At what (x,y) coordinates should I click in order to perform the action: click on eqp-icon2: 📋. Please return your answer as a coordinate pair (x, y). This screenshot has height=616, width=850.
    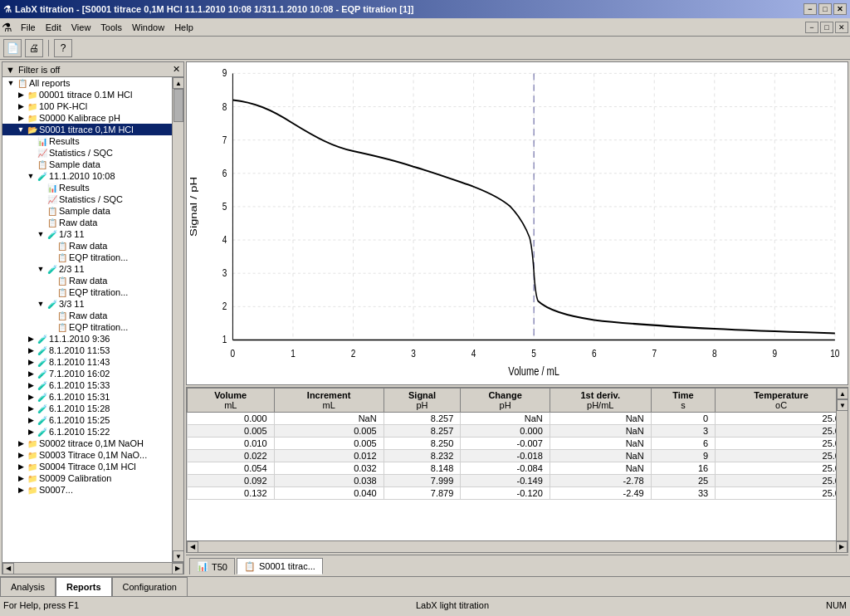
    Looking at the image, I should click on (62, 292).